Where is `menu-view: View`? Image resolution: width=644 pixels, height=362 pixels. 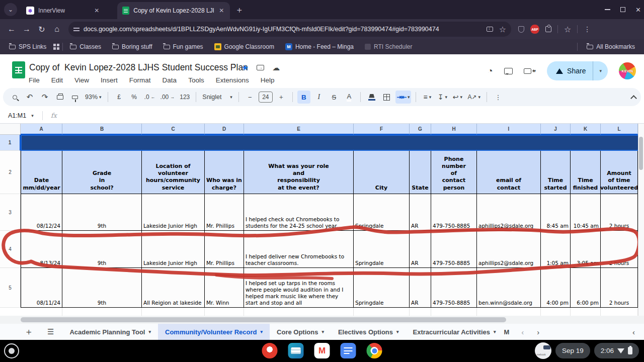 menu-view: View is located at coordinates (82, 80).